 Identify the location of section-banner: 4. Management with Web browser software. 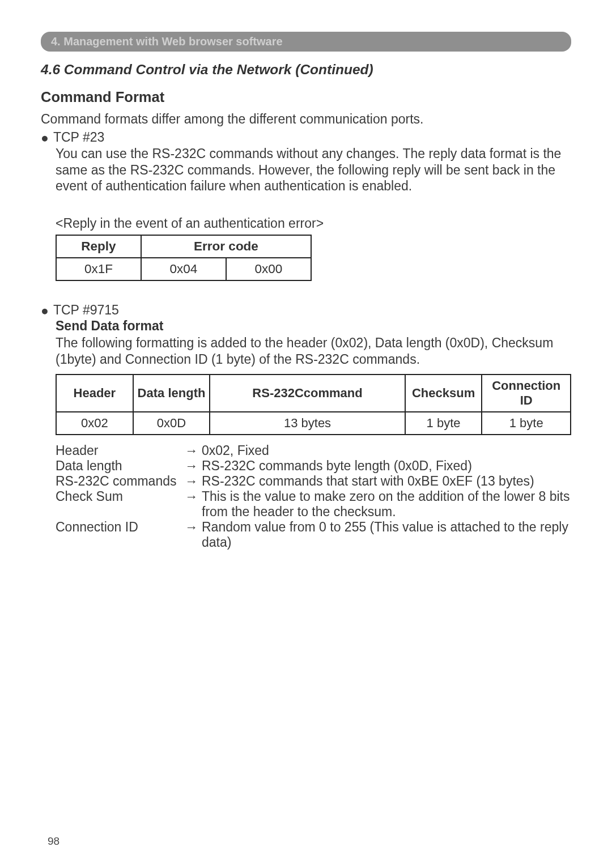
(306, 42).